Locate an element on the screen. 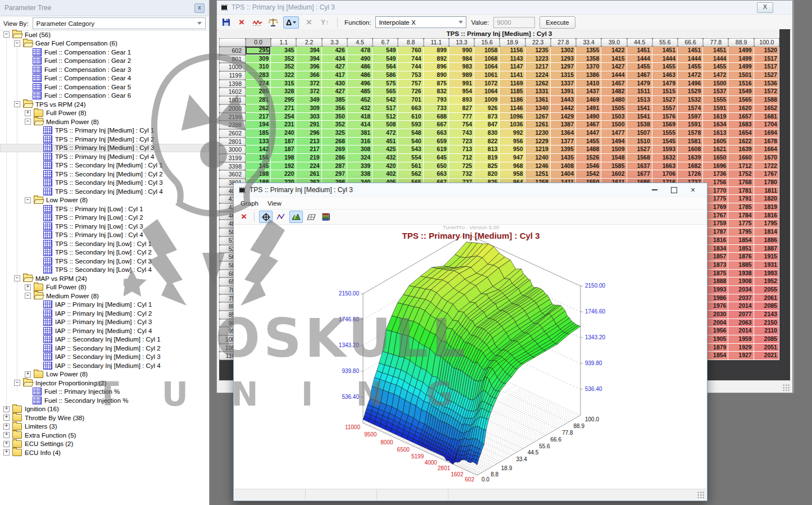 Image resolution: width=812 pixels, height=505 pixels. table-cell: 777 is located at coordinates (462, 117).